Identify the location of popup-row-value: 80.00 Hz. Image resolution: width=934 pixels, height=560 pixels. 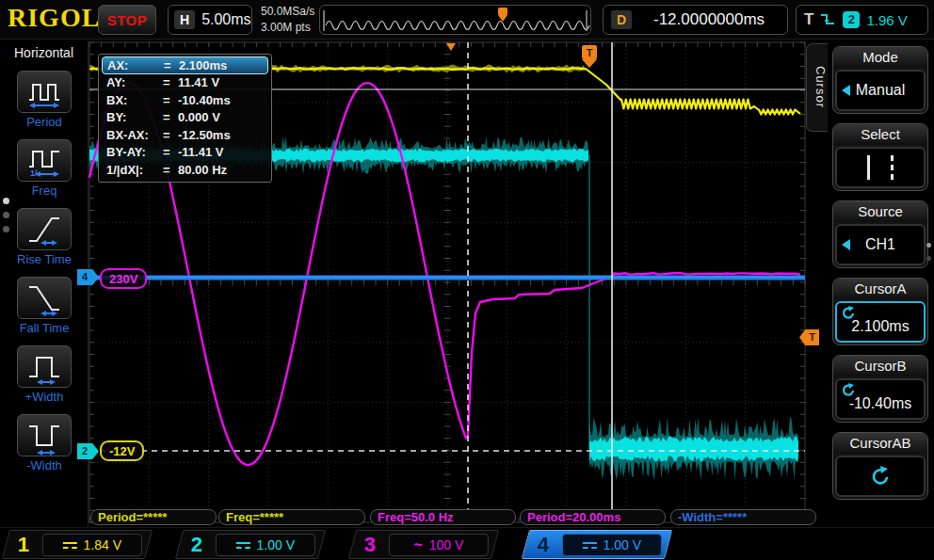
(202, 169).